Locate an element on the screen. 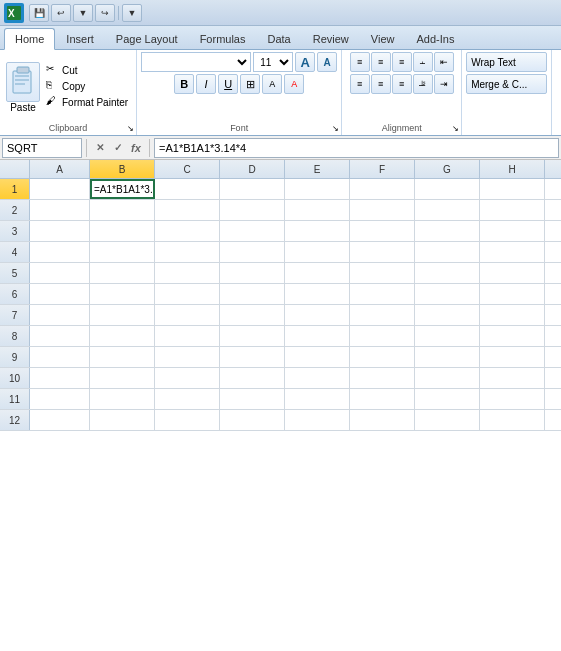 This screenshot has height=651, width=561. cell-d5 is located at coordinates (252, 273).